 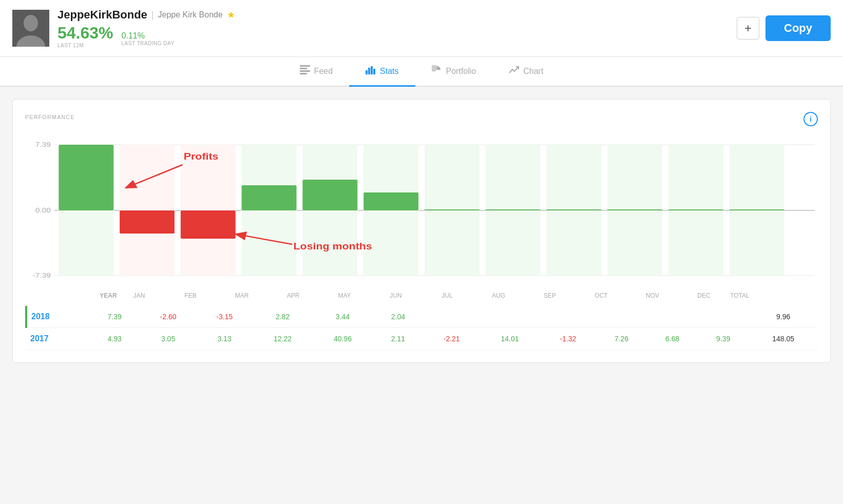 I want to click on svg-text: SEP, so click(x=550, y=296).